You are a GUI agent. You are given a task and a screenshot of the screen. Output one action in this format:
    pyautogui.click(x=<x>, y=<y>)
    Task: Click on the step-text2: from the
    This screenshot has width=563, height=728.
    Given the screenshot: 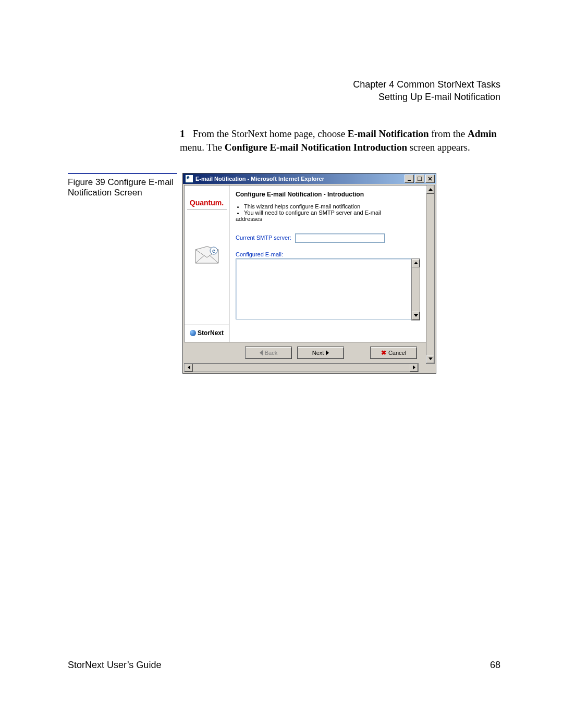 What is the action you would take?
    pyautogui.click(x=448, y=133)
    